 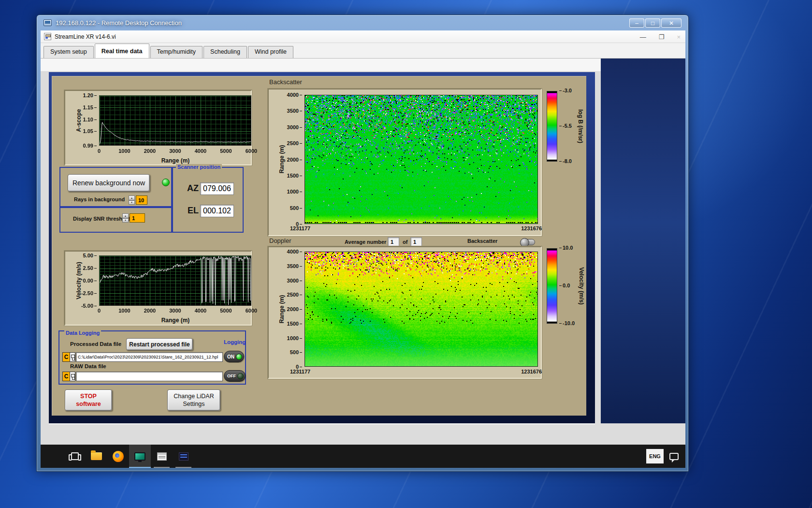 I want to click on backscatter-x-end-label: 1231676, so click(x=518, y=228).